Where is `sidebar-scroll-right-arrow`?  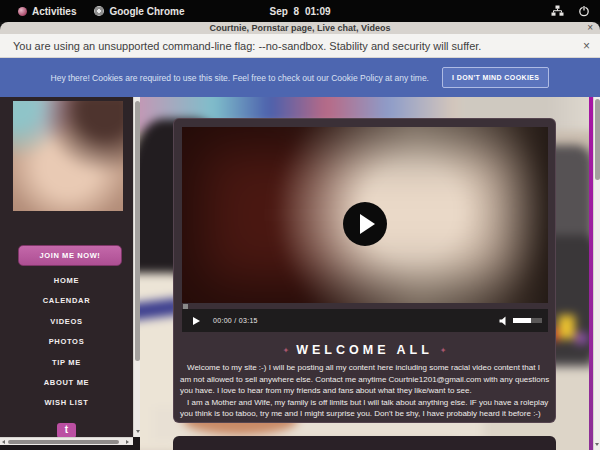
sidebar-scroll-right-arrow is located at coordinates (128, 442).